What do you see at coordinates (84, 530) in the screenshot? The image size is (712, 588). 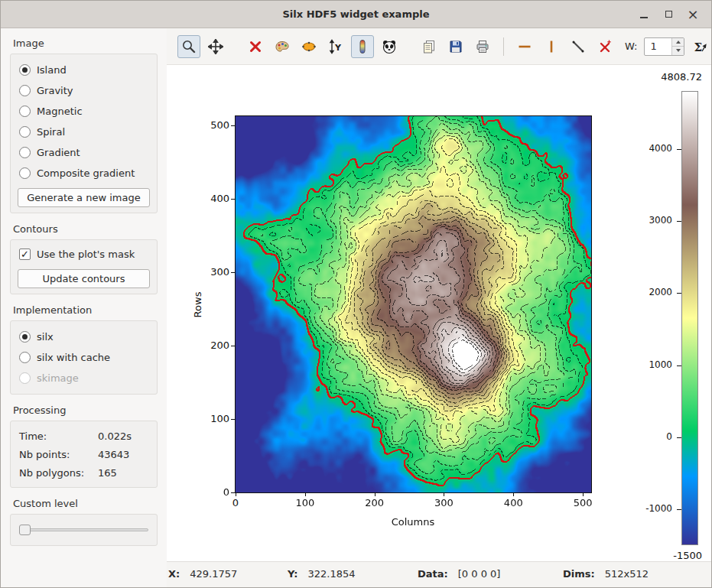 I see `slider-groove` at bounding box center [84, 530].